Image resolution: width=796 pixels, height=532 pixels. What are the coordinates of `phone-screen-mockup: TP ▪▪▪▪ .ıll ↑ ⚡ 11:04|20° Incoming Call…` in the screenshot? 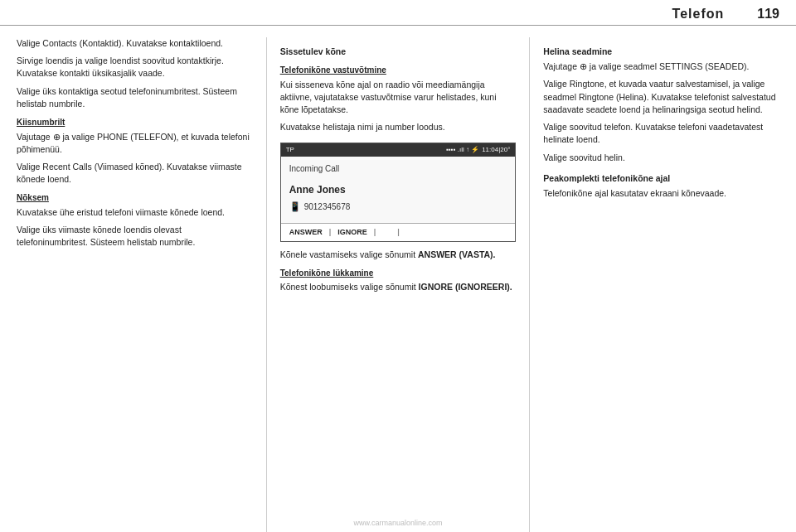 It's located at (398, 192).